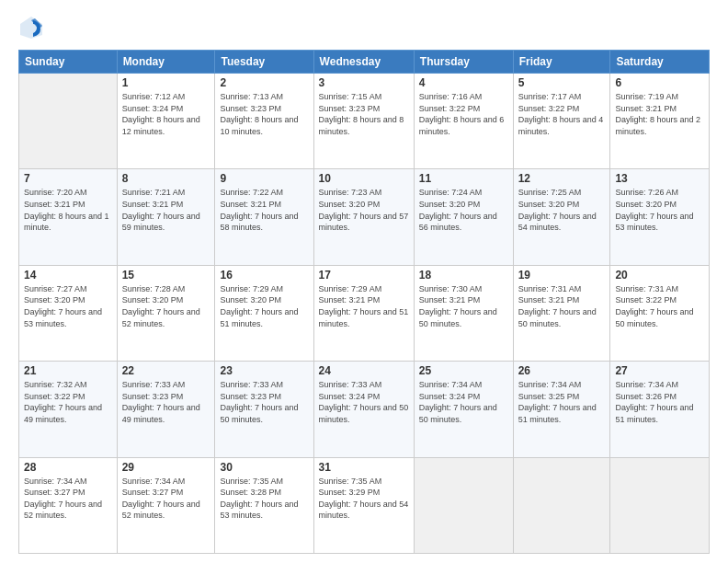  Describe the element at coordinates (264, 499) in the screenshot. I see `day-info: Sunrise: 7:35 AMSunset: 3:28 PMDaylight:…` at that location.